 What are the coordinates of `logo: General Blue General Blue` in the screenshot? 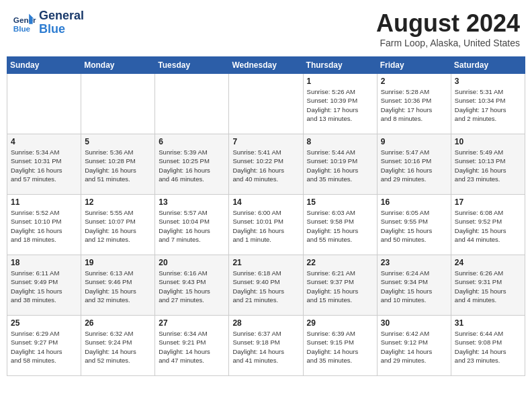 It's located at (48, 23).